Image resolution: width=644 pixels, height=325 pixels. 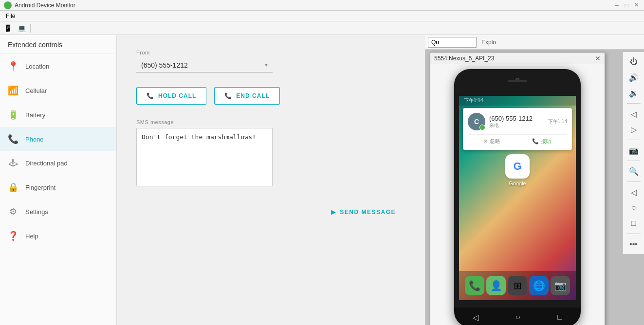 What do you see at coordinates (36, 90) in the screenshot?
I see `sidebar-item-cellular-label: Cellular` at bounding box center [36, 90].